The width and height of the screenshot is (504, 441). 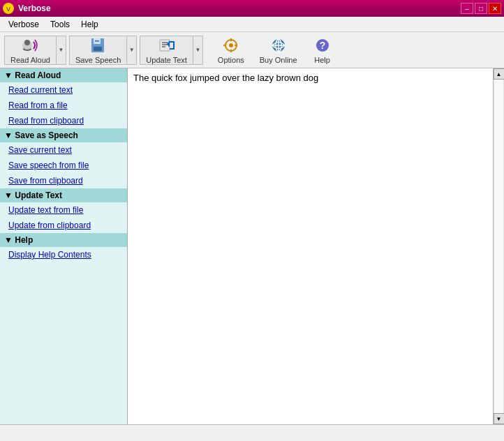 What do you see at coordinates (31, 50) in the screenshot?
I see `read-aloud-button: Read Aloud` at bounding box center [31, 50].